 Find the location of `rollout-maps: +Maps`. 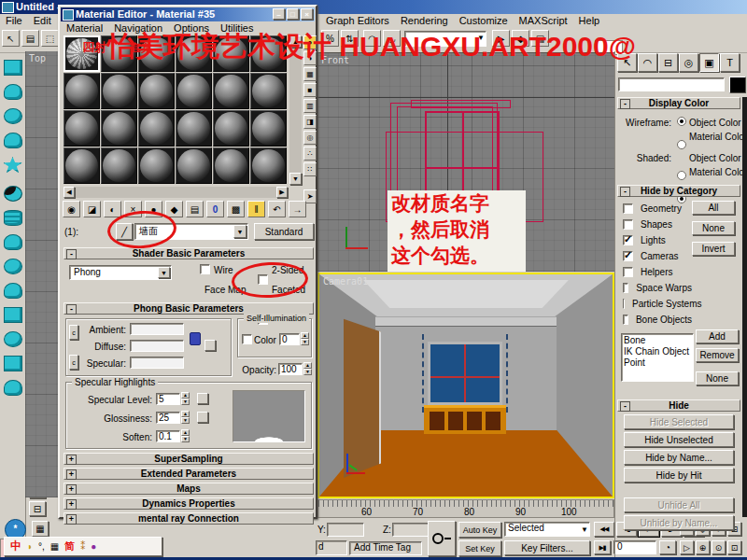

rollout-maps: +Maps is located at coordinates (189, 489).